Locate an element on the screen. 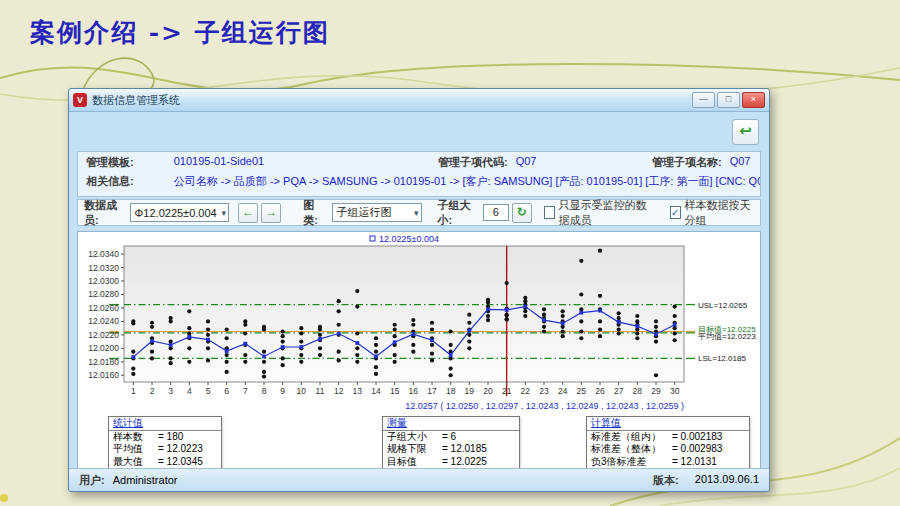 The image size is (900, 506). table-row: 样本数= 180 is located at coordinates (165, 438).